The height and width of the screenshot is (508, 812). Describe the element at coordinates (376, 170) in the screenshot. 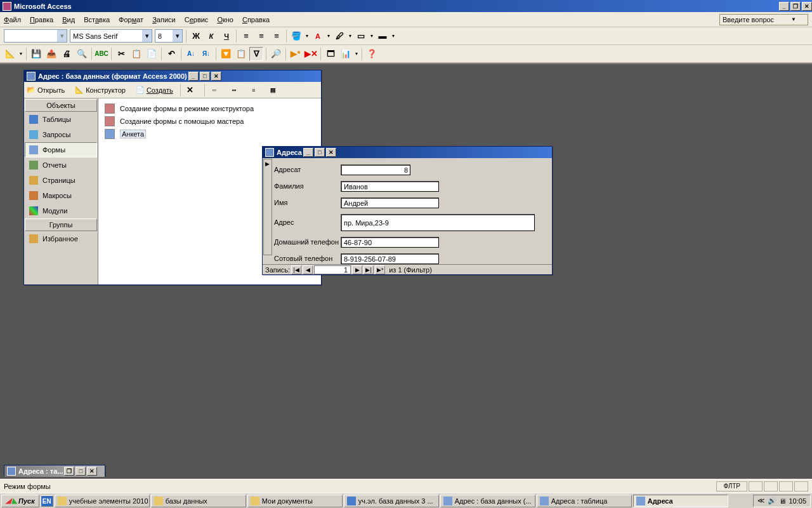

I see `input-addressee` at that location.